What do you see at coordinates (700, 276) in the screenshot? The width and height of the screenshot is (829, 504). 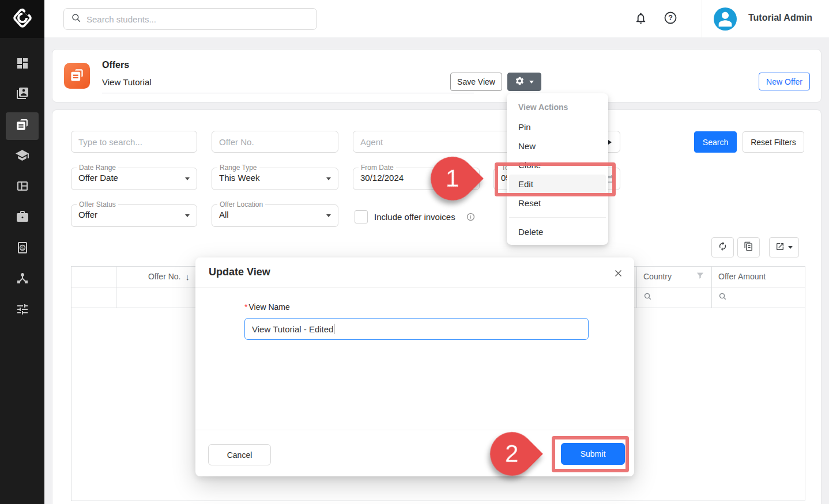 I see `filter-funnel-icon` at bounding box center [700, 276].